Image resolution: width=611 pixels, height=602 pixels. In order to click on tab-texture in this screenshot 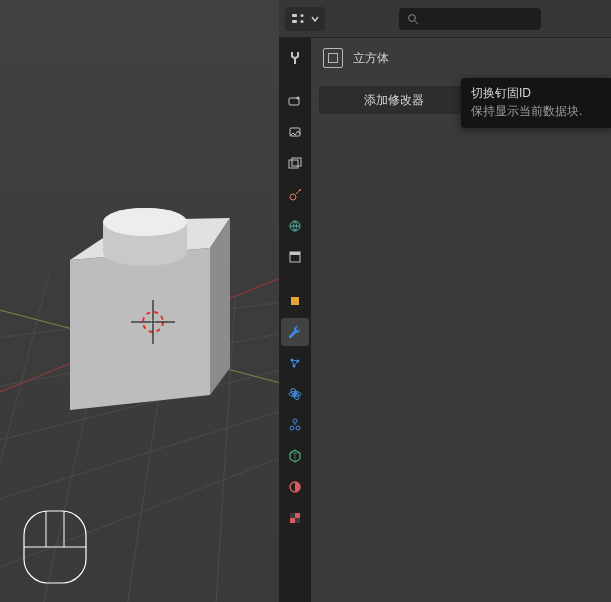, I will do `click(295, 518)`.